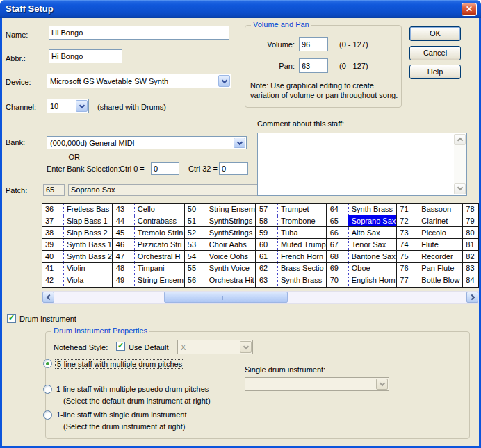  What do you see at coordinates (68, 106) in the screenshot?
I see `channel-combo: 10` at bounding box center [68, 106].